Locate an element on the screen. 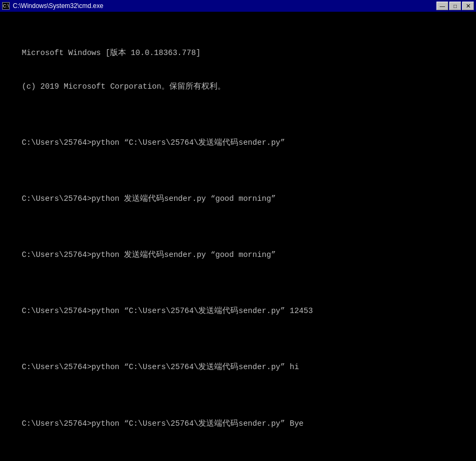  cmd-line-8: C:\Users\25764>python 发送端代码sender.py “go… is located at coordinates (149, 255).